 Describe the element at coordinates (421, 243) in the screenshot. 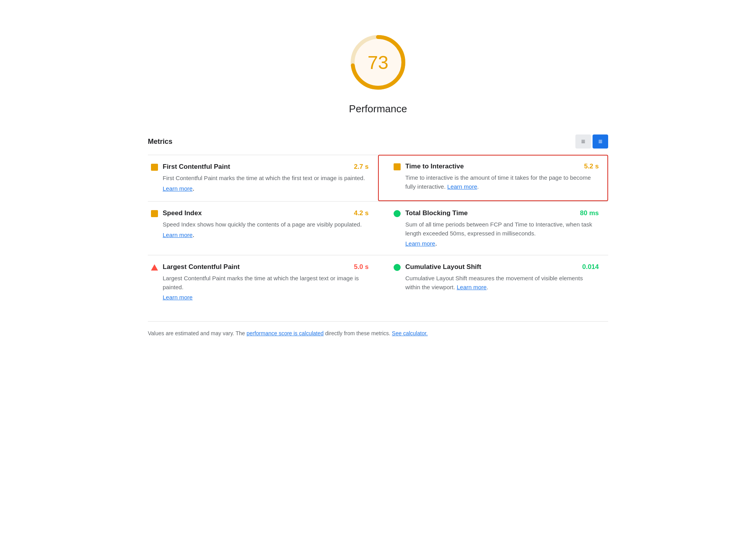

I see `metric-tbt-learn-more: Learn more` at that location.